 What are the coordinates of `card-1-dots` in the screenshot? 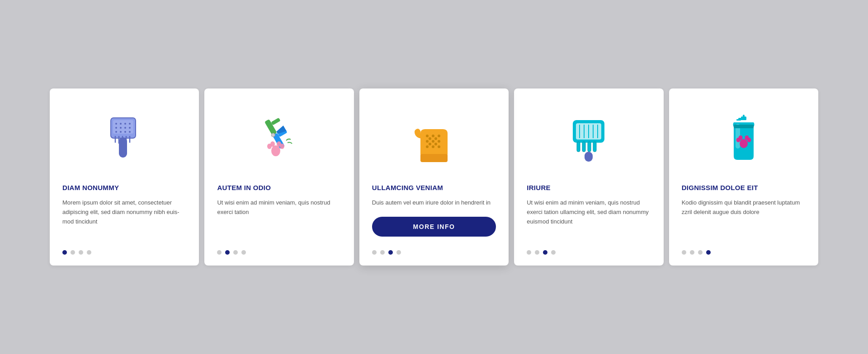 It's located at (77, 250).